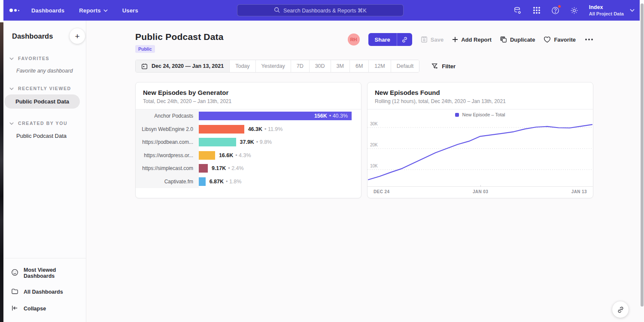 The image size is (644, 322). I want to click on axis-tick, so click(481, 186).